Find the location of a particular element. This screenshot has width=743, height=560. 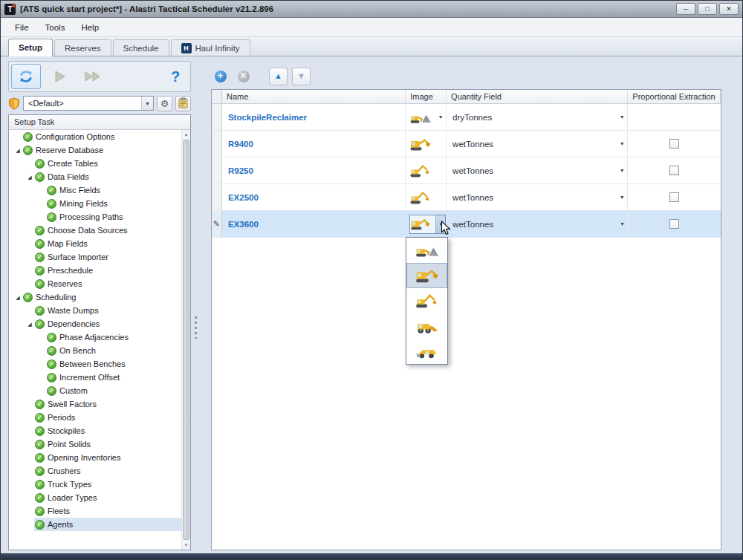

tree-item-between-benches: ✓Between Benches is located at coordinates (95, 364).